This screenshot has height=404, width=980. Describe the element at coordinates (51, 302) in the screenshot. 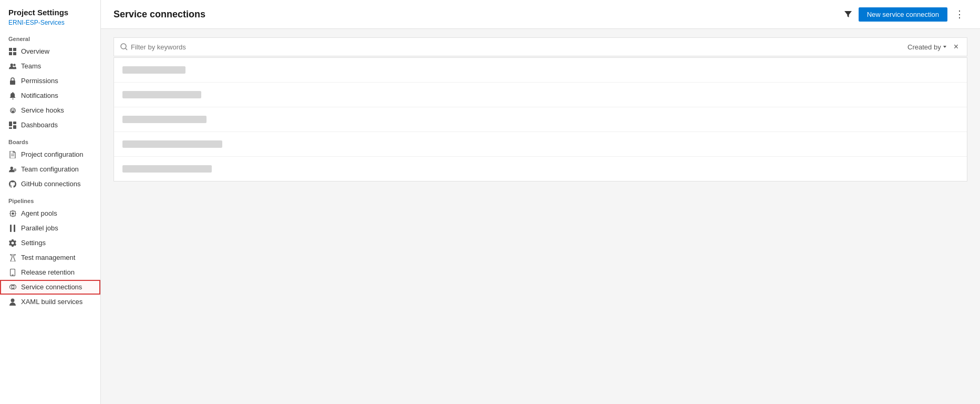

I see `sidebar-item-xaml-build-label: XAML build services` at that location.